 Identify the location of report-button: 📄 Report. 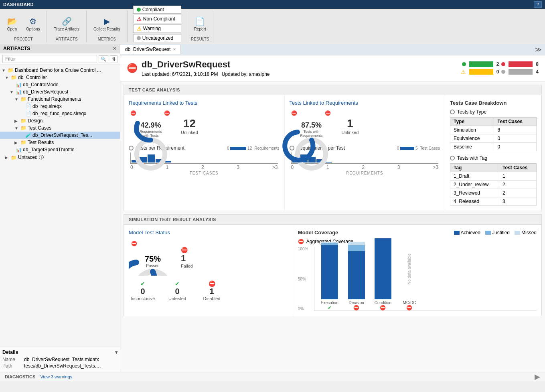
(200, 24).